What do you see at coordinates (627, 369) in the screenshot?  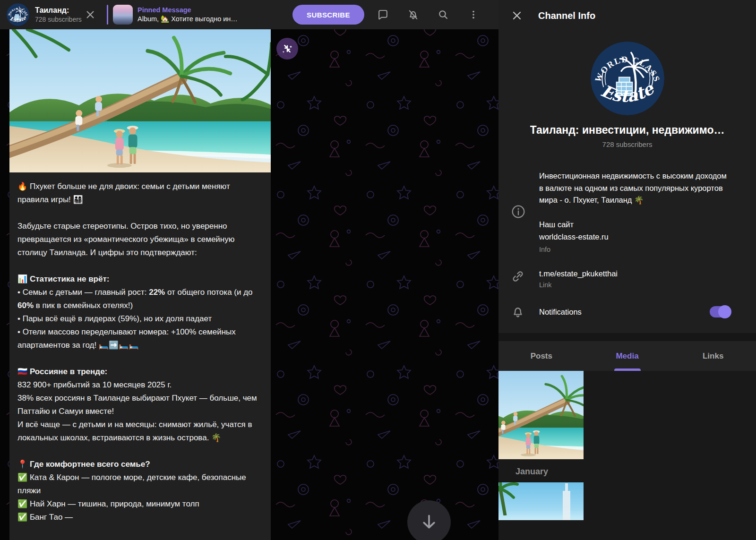 I see `active-tab-underline` at bounding box center [627, 369].